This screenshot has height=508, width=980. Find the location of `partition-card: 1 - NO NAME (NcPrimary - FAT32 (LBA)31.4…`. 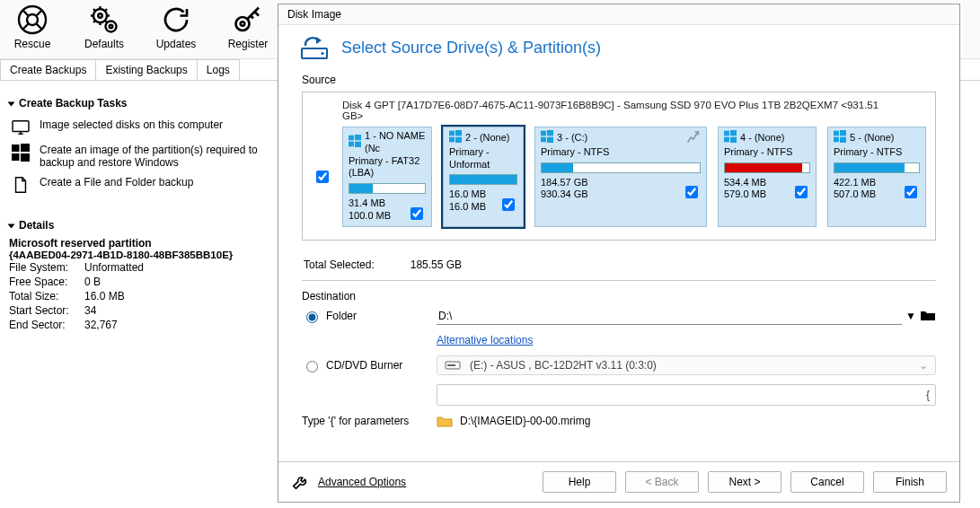

partition-card: 1 - NO NAME (NcPrimary - FAT32 (LBA)31.4… is located at coordinates (387, 177).